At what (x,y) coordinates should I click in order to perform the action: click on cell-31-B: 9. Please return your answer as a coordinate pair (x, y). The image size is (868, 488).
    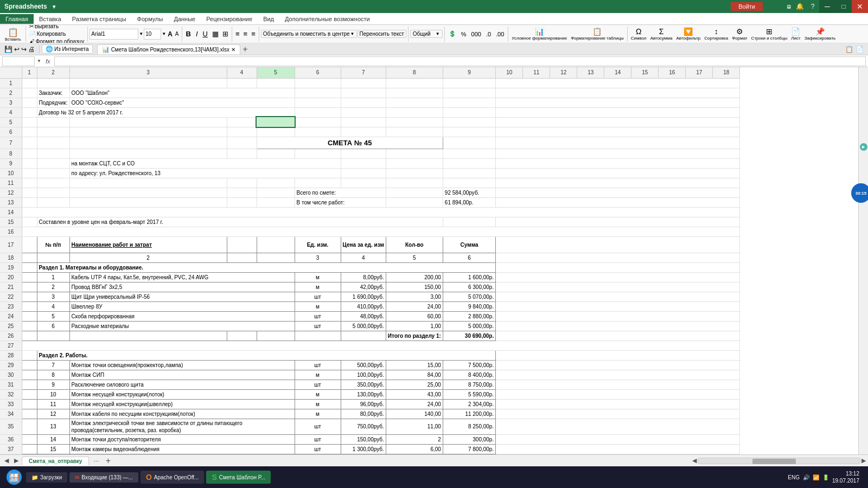
    Looking at the image, I should click on (53, 384).